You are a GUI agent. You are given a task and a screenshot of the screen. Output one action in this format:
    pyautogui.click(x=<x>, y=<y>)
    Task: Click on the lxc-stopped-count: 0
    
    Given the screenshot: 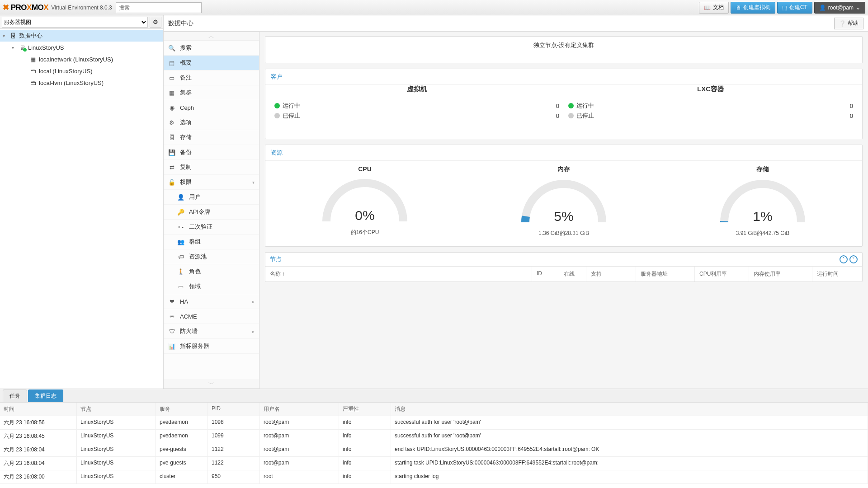 What is the action you would take?
    pyautogui.click(x=852, y=116)
    